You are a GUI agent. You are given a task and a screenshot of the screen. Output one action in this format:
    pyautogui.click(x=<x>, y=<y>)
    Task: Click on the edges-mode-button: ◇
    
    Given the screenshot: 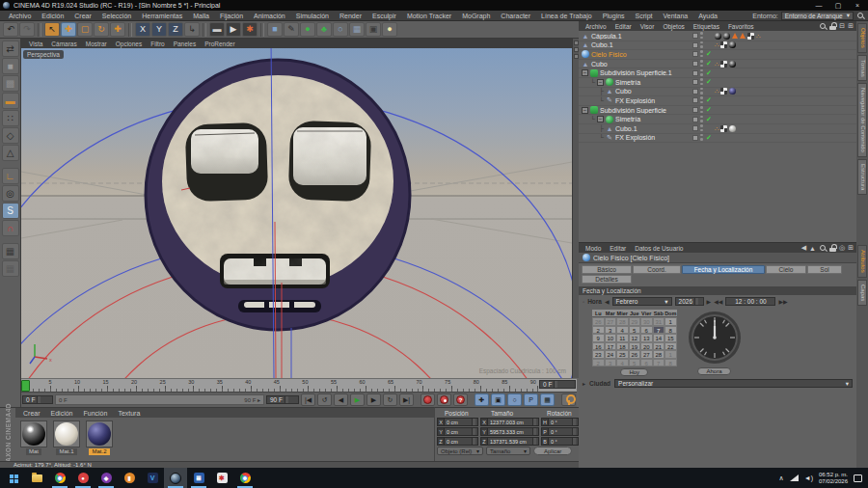 What is the action you would take?
    pyautogui.click(x=11, y=135)
    